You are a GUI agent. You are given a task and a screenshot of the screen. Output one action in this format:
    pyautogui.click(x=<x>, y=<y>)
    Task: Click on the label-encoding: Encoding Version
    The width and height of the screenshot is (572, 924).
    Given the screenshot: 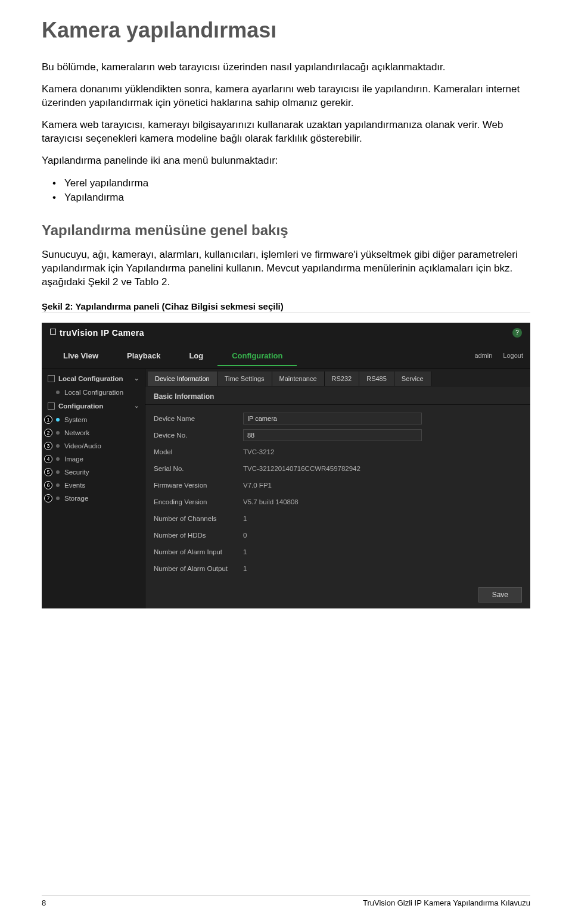 What is the action you would take?
    pyautogui.click(x=198, y=502)
    